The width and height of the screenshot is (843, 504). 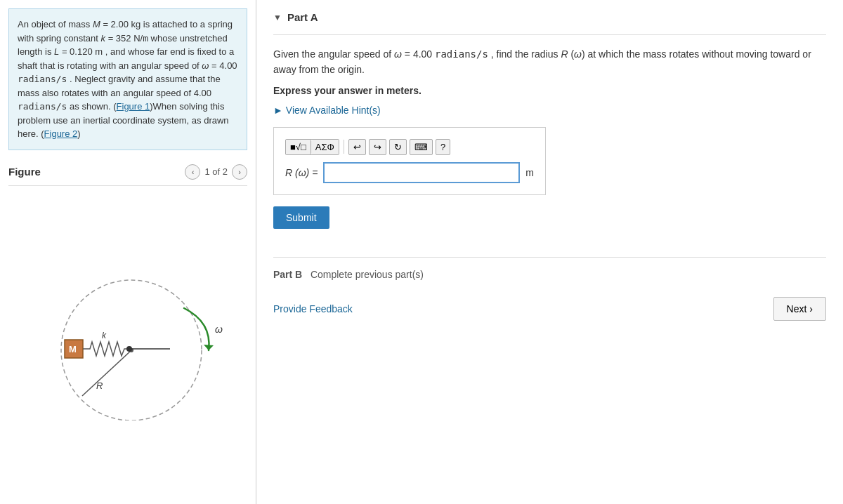 What do you see at coordinates (549, 91) in the screenshot?
I see `answer-instruction: Express your answer in meters.` at bounding box center [549, 91].